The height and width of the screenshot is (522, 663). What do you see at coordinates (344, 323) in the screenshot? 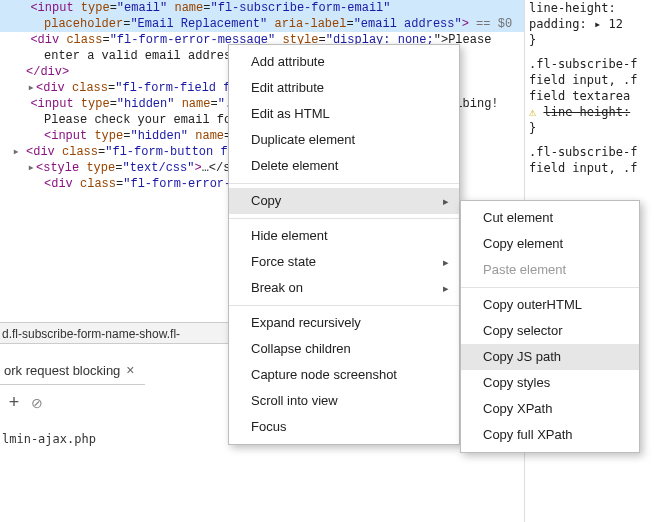
I see `menu-expand-recursively: Expand recursively` at bounding box center [344, 323].